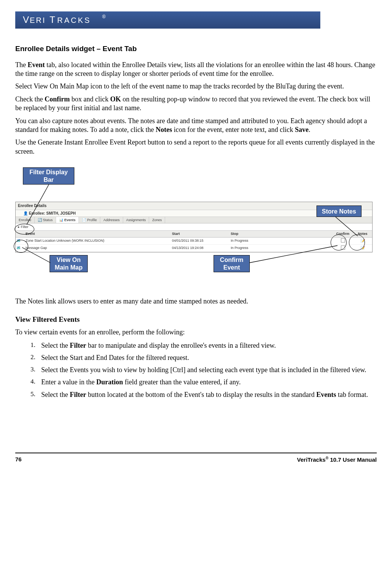 Image resolution: width=392 pixels, height=570 pixels. I want to click on list-number: 4., so click(36, 382).